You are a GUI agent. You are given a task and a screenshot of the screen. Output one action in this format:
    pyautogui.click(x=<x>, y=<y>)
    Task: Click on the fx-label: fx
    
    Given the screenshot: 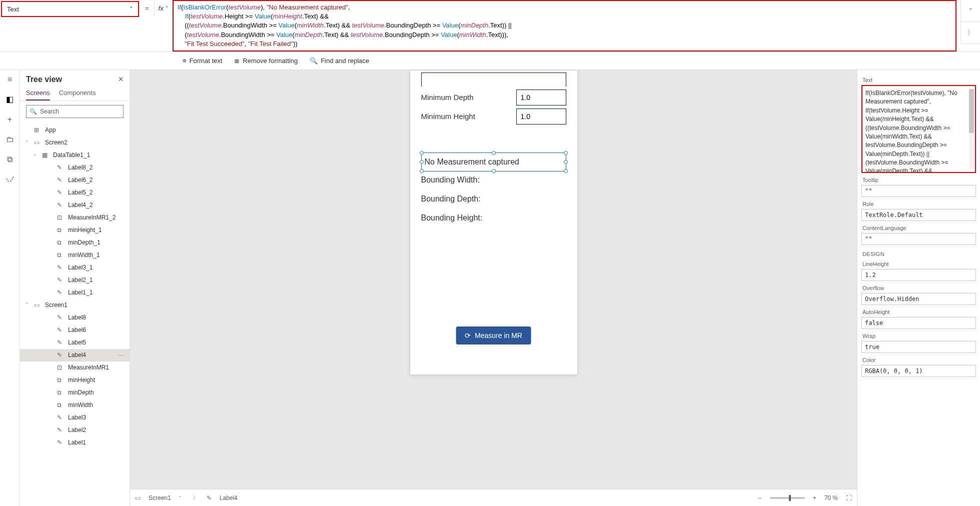 What is the action you would take?
    pyautogui.click(x=161, y=8)
    